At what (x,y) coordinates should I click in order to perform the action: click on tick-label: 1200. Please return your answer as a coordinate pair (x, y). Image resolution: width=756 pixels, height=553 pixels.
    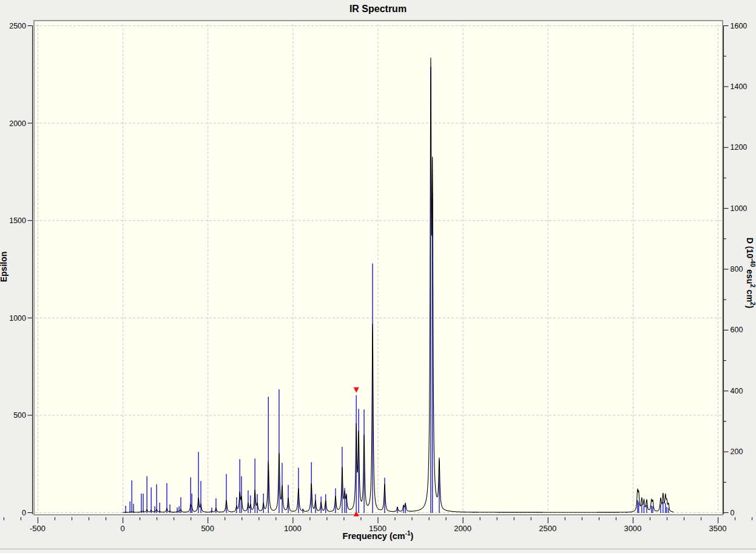
    Looking at the image, I should click on (739, 147).